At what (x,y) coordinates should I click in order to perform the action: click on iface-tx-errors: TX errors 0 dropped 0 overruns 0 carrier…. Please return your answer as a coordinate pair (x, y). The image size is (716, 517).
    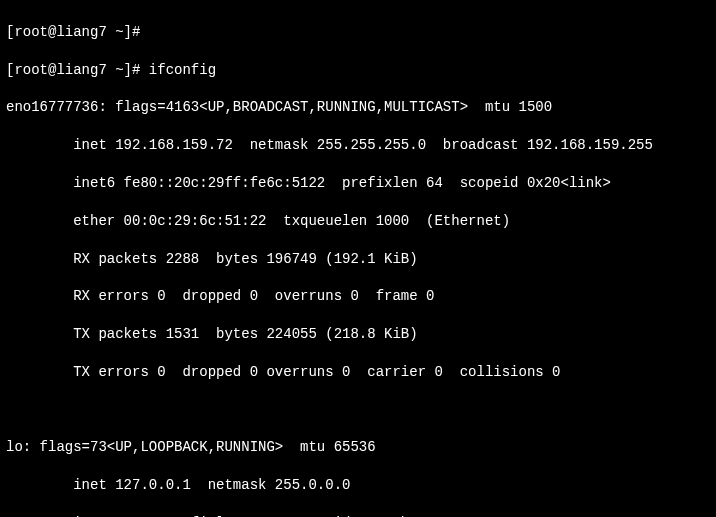
    Looking at the image, I should click on (358, 372).